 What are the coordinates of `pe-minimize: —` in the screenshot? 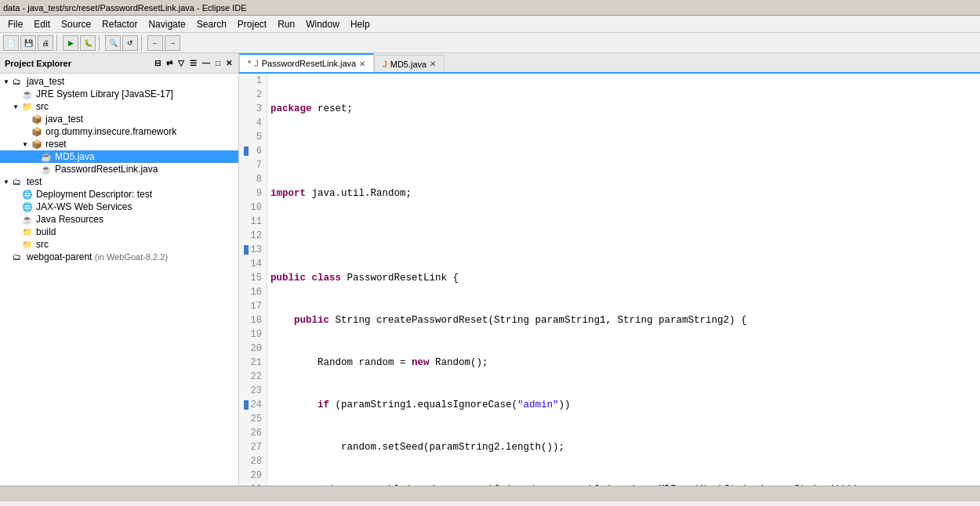 It's located at (206, 63).